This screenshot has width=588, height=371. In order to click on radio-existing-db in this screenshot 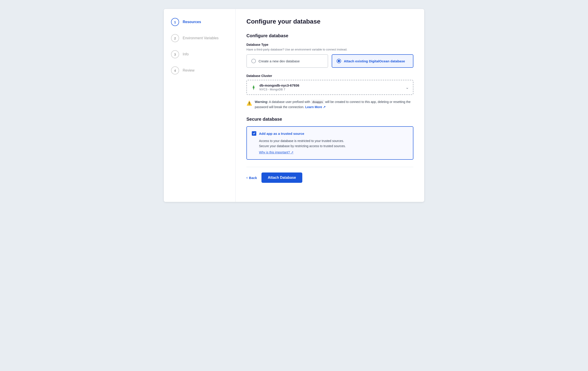, I will do `click(339, 61)`.